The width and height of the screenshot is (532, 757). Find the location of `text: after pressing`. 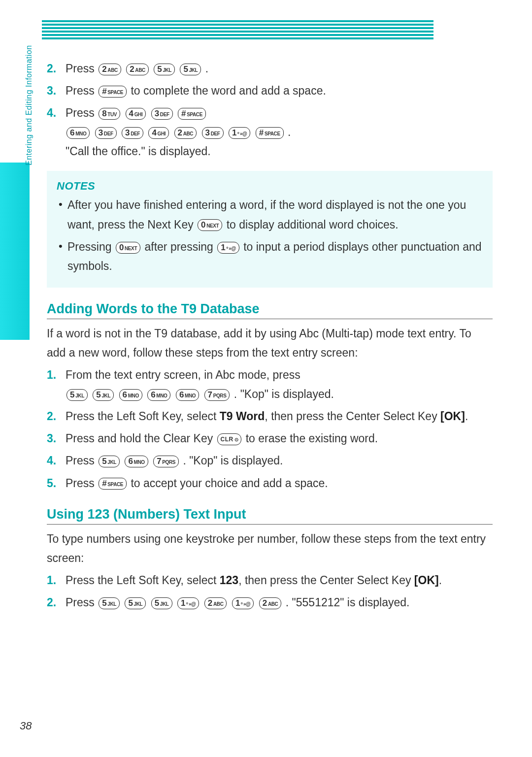

text: after pressing is located at coordinates (181, 247).